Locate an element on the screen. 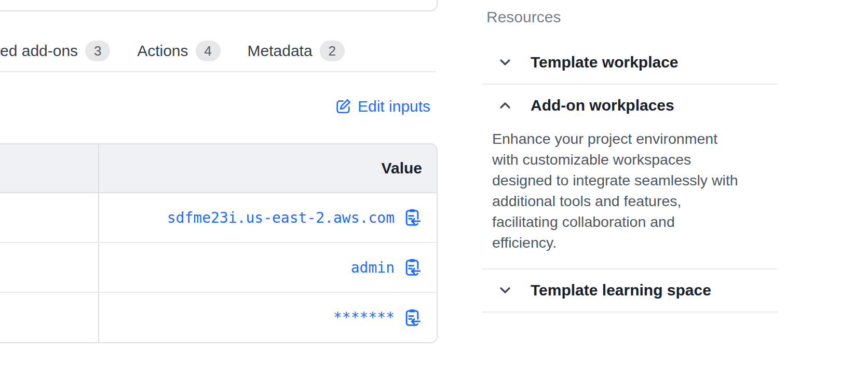  edit-inputs-button: Edit inputs is located at coordinates (383, 106).